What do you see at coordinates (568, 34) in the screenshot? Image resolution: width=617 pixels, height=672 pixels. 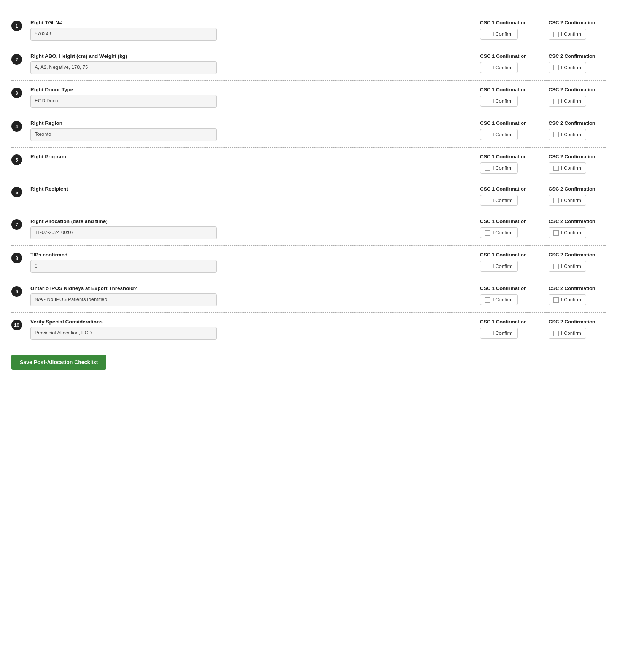 I see `csc2-confirm-button-item-1: I Confirm` at bounding box center [568, 34].